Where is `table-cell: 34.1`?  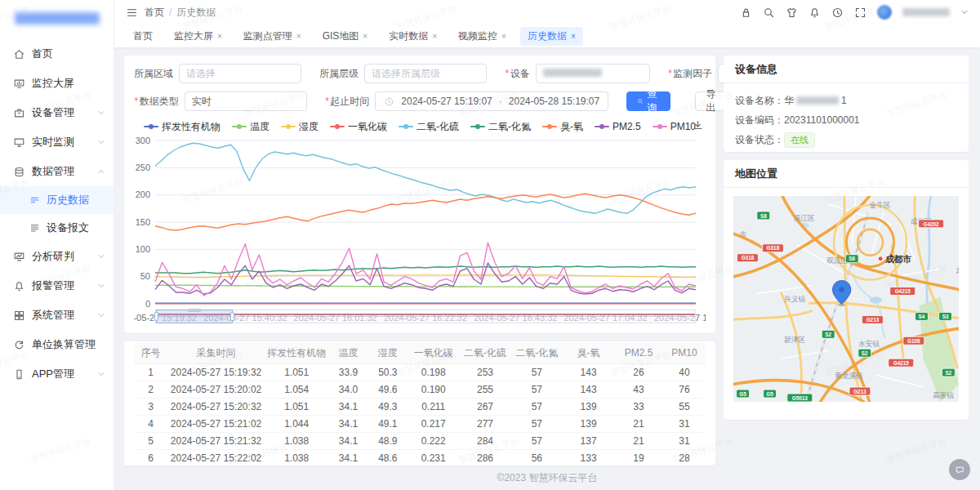 table-cell: 34.1 is located at coordinates (348, 457).